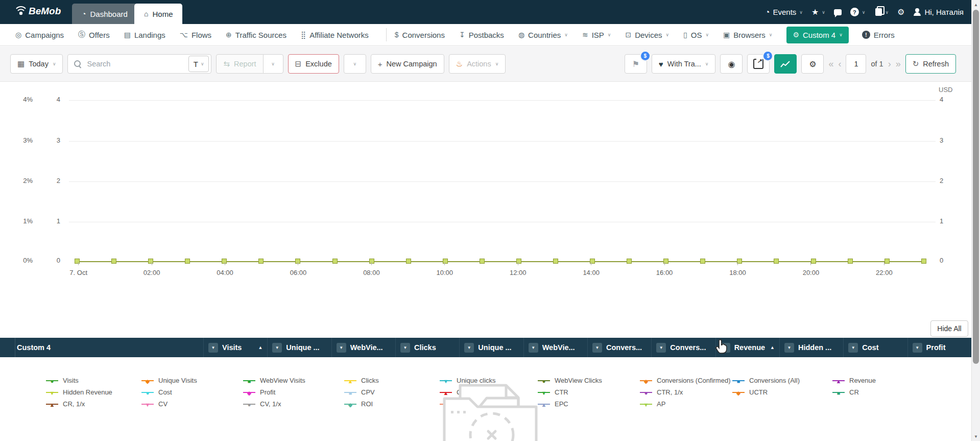 Image resolution: width=980 pixels, height=441 pixels. Describe the element at coordinates (294, 404) in the screenshot. I see `legend-item: ● CV, 1/x` at that location.